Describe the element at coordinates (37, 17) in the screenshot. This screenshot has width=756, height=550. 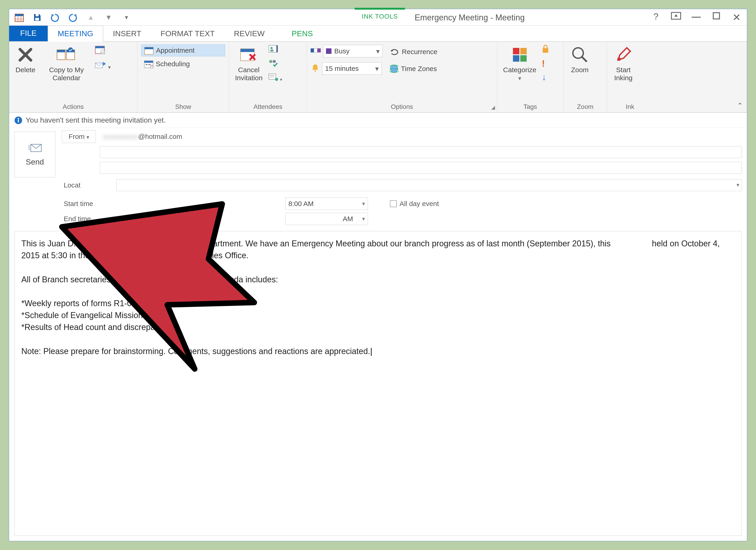
I see `save-icon` at that location.